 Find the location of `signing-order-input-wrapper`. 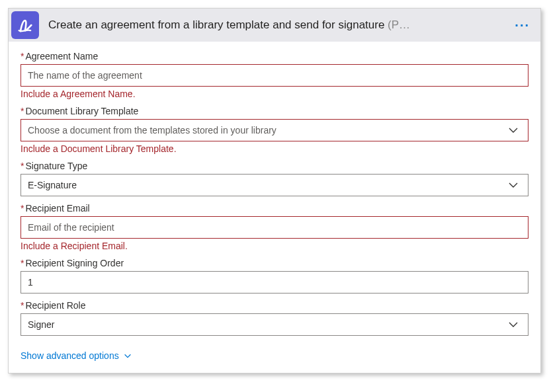

signing-order-input-wrapper is located at coordinates (274, 282).